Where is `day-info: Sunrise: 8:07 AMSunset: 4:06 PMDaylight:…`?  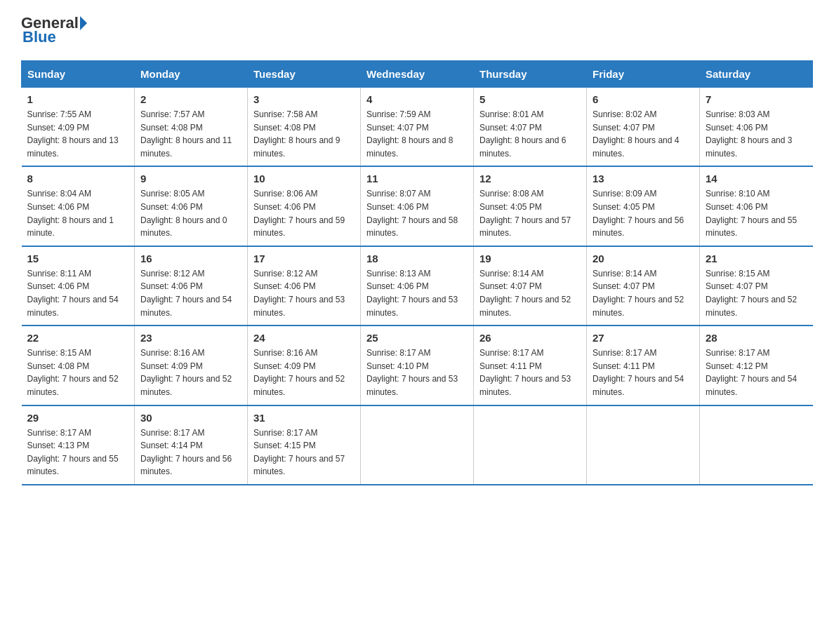
day-info: Sunrise: 8:07 AMSunset: 4:06 PMDaylight:… is located at coordinates (417, 213).